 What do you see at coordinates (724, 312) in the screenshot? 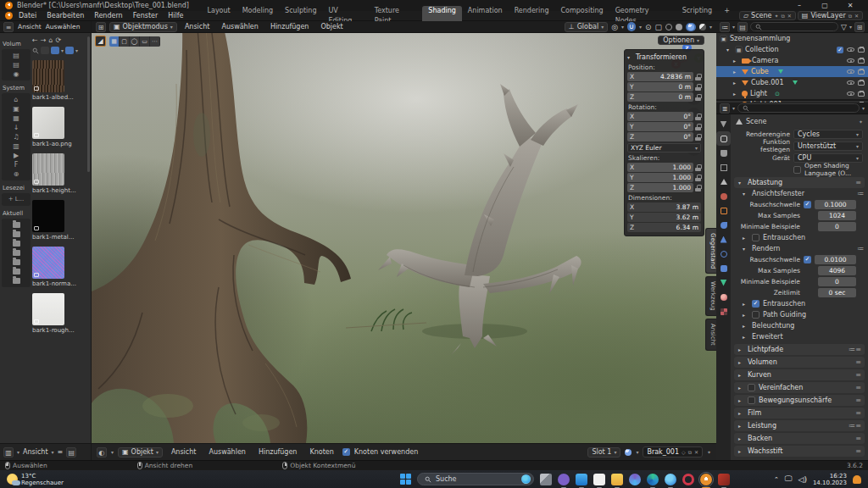
I see `tab-texture` at bounding box center [724, 312].